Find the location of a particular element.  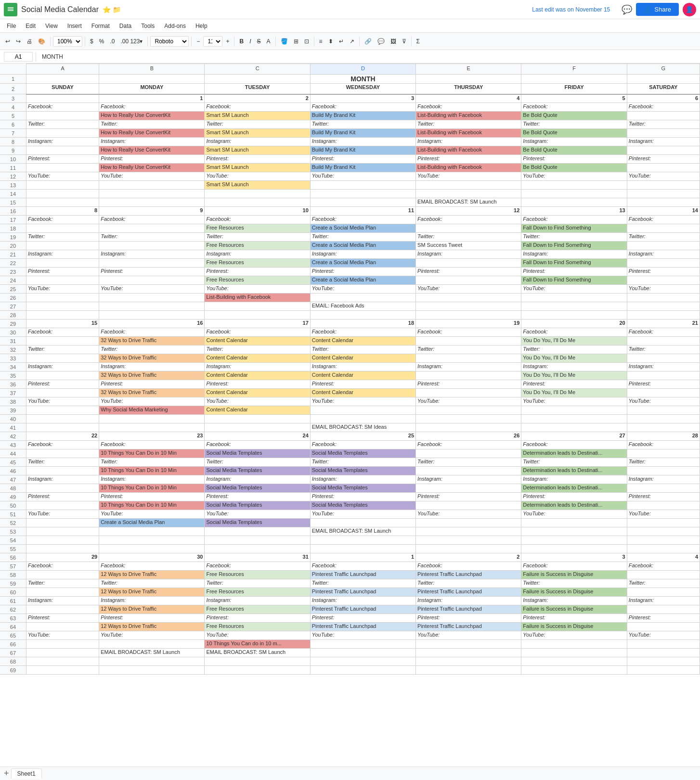

f24: Fall Down to Find Something is located at coordinates (574, 281).